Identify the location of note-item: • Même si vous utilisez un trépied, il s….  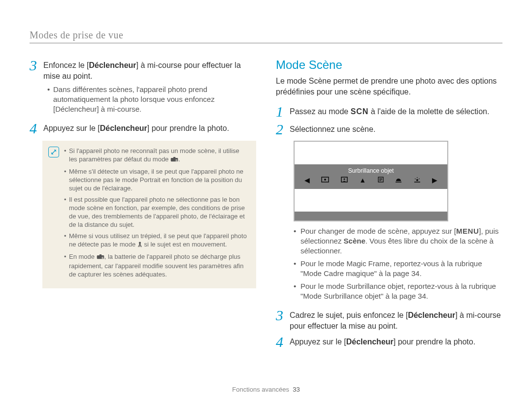
(156, 241).